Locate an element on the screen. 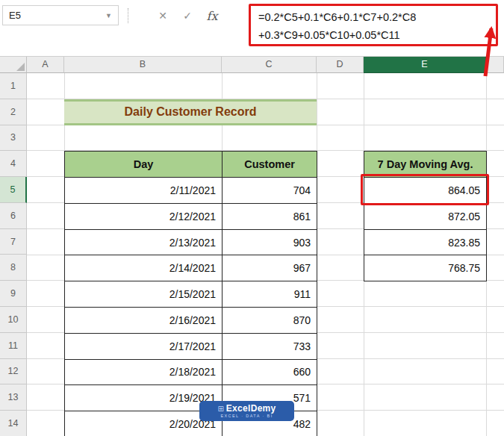  row-header-14: 14 is located at coordinates (13, 423).